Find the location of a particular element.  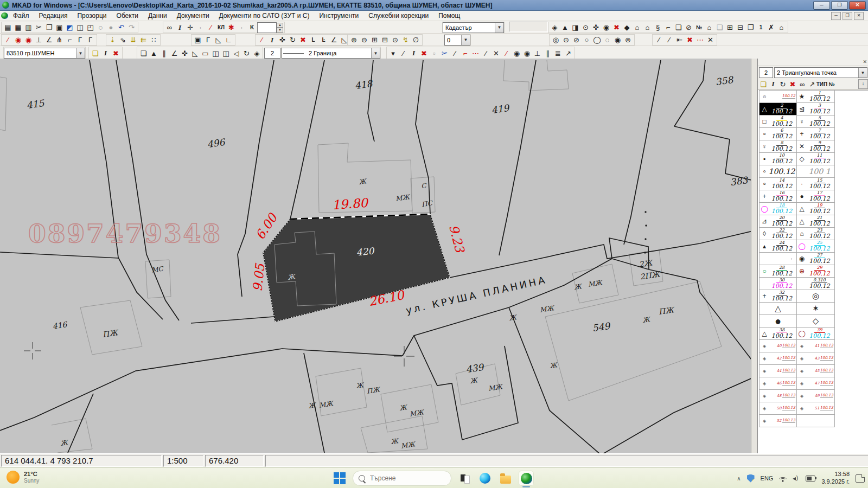

menu-item-7: Инструменти is located at coordinates (339, 16).